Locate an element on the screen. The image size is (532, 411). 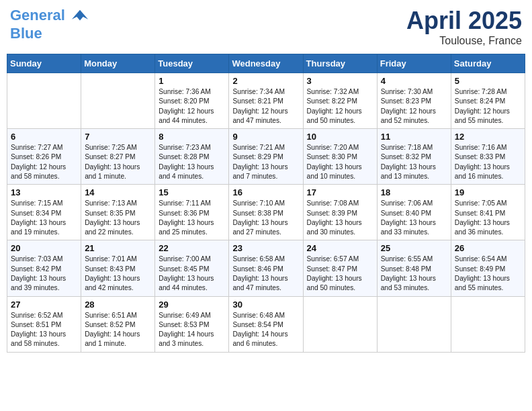
day-info: Sunrise: 6:51 AM Sunset: 8:52 PM Dayligh… is located at coordinates (118, 330).